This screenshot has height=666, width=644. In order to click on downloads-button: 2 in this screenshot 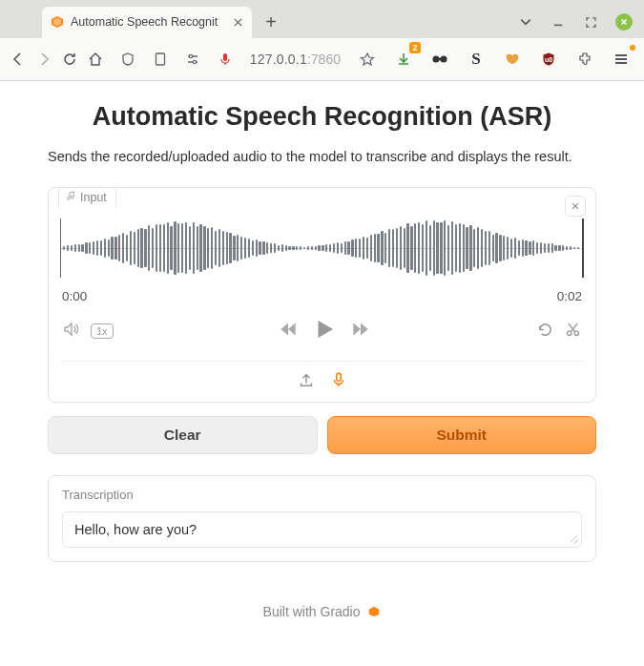, I will do `click(404, 59)`.